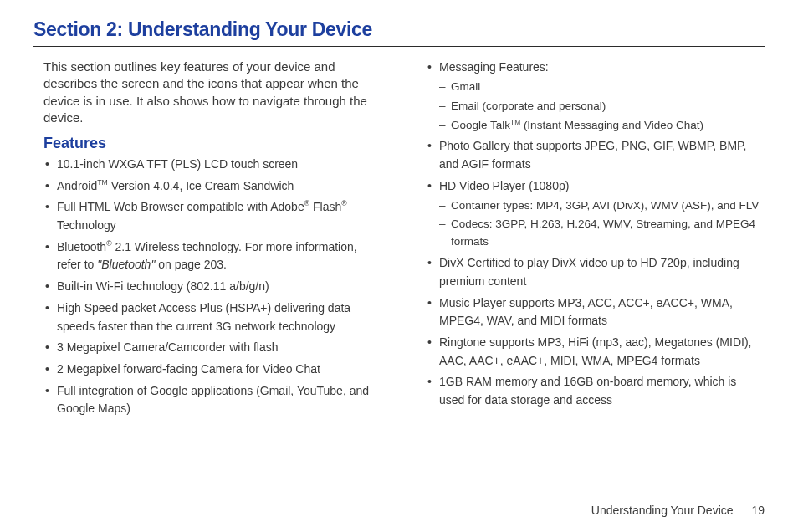 This screenshot has width=798, height=532. Describe the element at coordinates (607, 107) in the screenshot. I see `sub-item: Email (corporate and personal)` at that location.